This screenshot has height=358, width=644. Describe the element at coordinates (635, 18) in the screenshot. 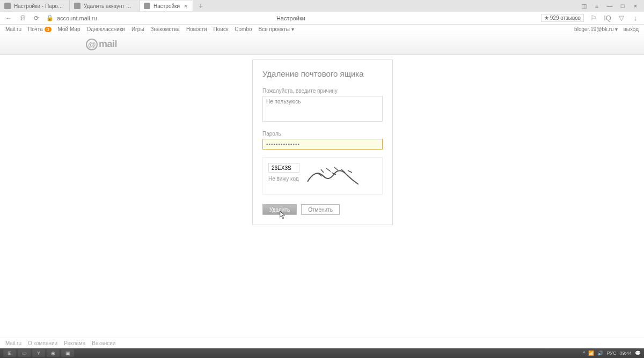

I see `download-icon: ↓` at that location.